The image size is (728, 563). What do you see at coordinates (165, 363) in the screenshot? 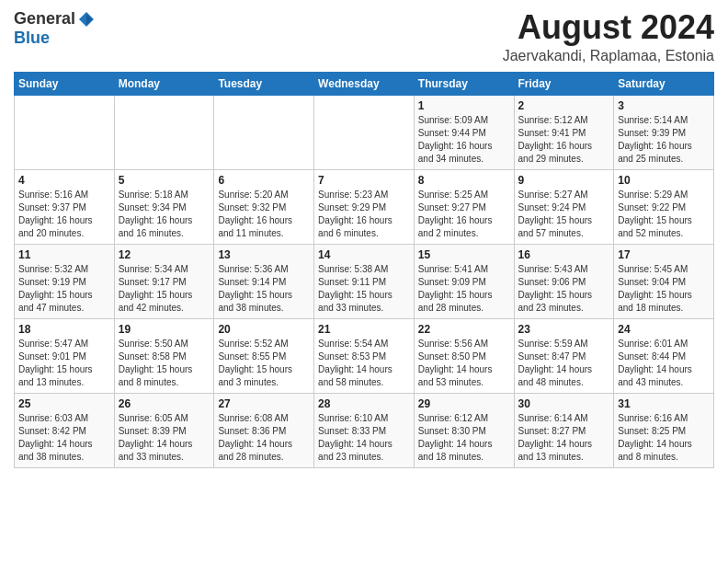
I see `day-info: Sunrise: 5:50 AM Sunset: 8:58 PM Dayligh…` at bounding box center [165, 363].